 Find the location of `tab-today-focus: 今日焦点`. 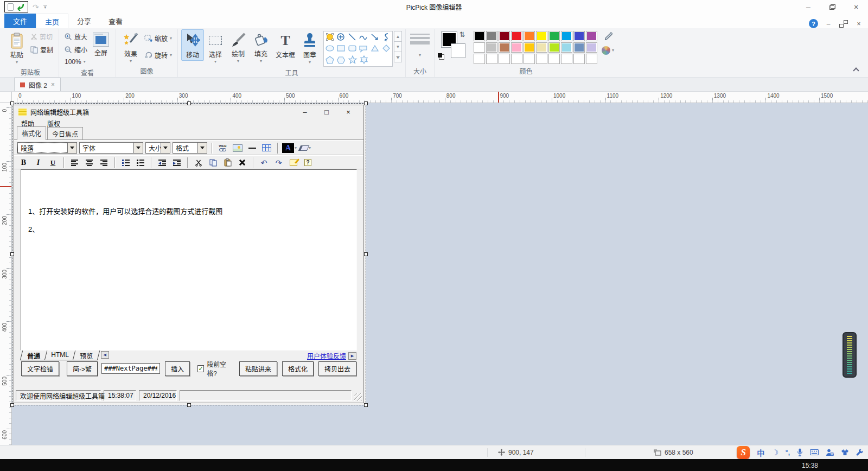

tab-today-focus: 今日焦点 is located at coordinates (65, 133).